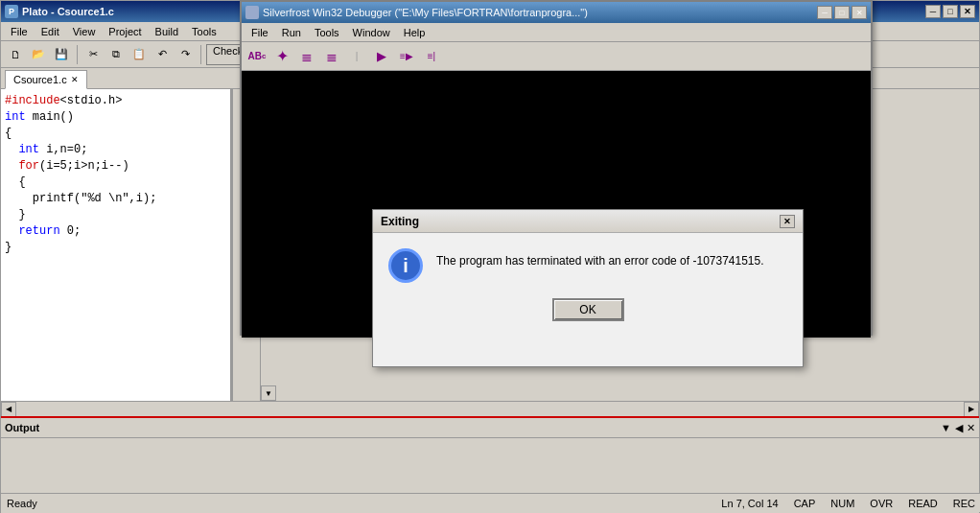 The height and width of the screenshot is (513, 980). Describe the element at coordinates (842, 12) in the screenshot. I see `sdbg-max-btn: □` at that location.